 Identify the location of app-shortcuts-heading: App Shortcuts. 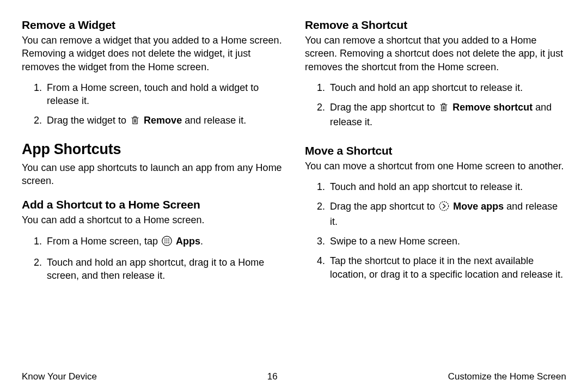
(152, 149).